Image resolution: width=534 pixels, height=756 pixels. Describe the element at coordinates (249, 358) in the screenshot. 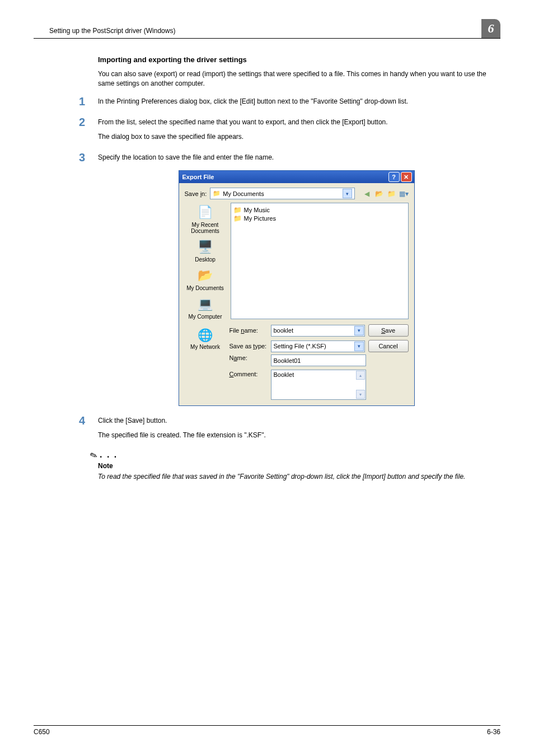

I see `name-label: Name:` at that location.